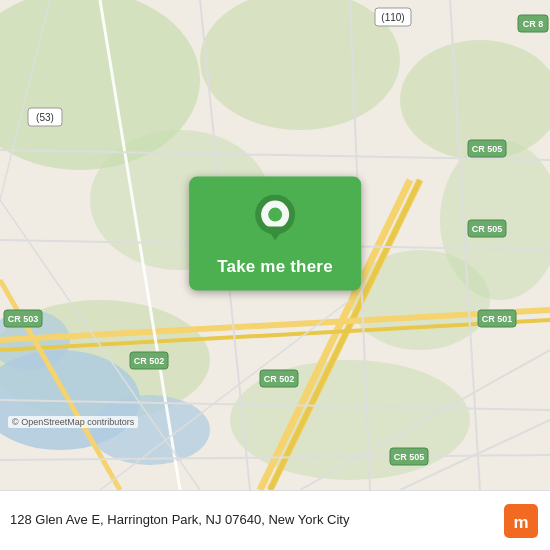 The width and height of the screenshot is (550, 550). I want to click on green-card: Take me there, so click(275, 234).